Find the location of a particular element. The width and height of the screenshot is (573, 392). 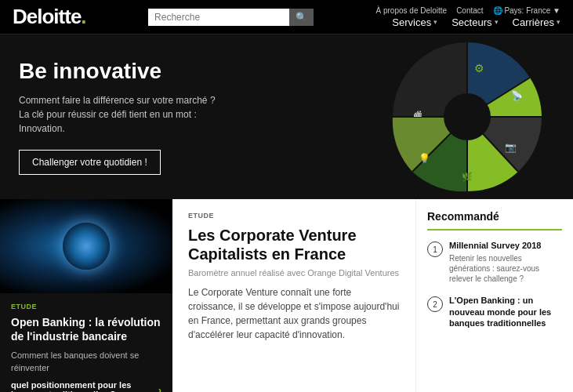

hero-graphic: ⚙ 📡 📷 🌿 💡 🏙 is located at coordinates (467, 117).